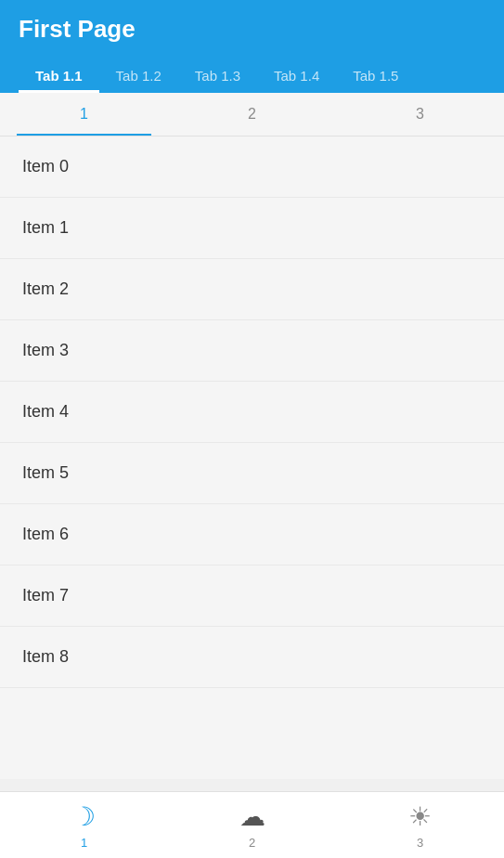  I want to click on bottom-nav-item-3: ☀ 3, so click(420, 826).